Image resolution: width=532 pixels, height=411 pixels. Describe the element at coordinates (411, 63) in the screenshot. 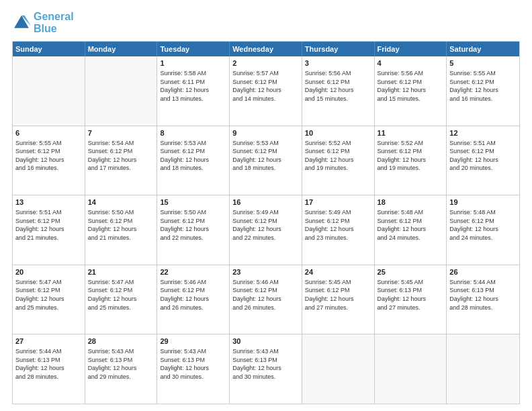

I see `day-number: 4` at that location.